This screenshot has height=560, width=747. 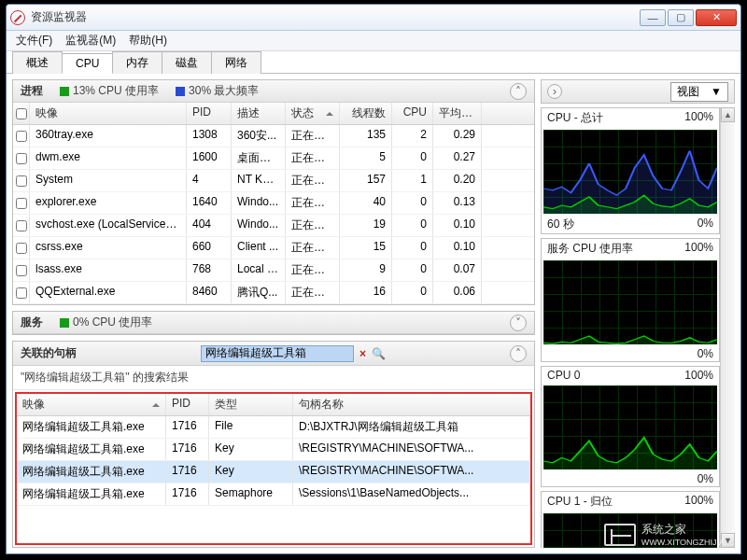 I want to click on tabstrip: 概述 CPU 内存 磁盘 网络, so click(x=374, y=63).